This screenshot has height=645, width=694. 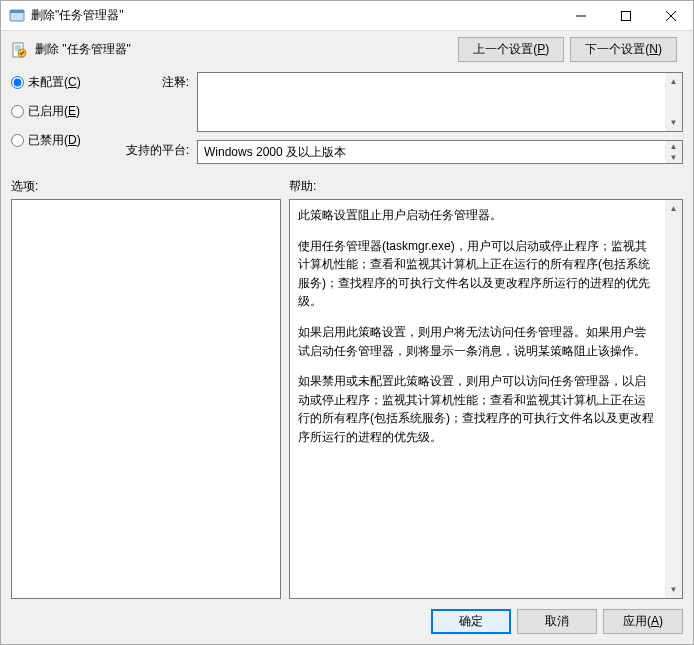 I want to click on comment-scrollbar: ▲ ▼, so click(x=674, y=102).